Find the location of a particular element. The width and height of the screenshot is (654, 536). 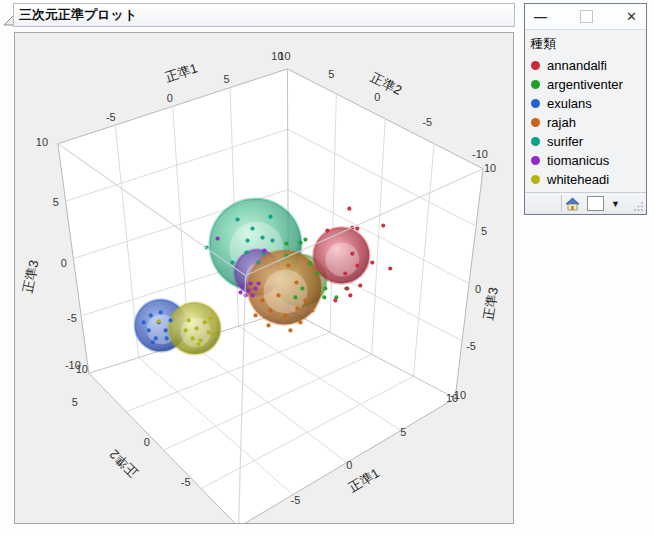

report-titlebar: 三次元正準プロット is located at coordinates (264, 15).